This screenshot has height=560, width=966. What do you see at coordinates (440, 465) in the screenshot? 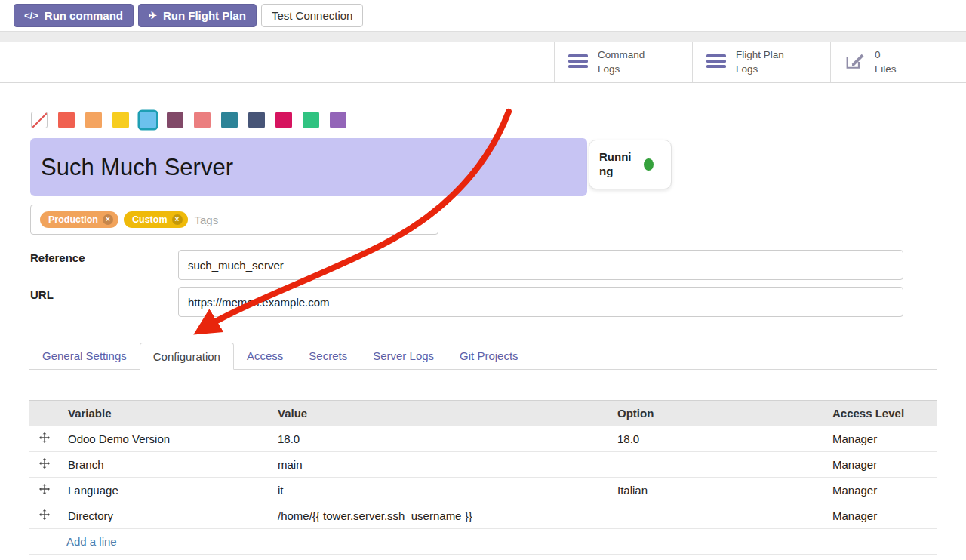
I see `cell-value: main` at bounding box center [440, 465].